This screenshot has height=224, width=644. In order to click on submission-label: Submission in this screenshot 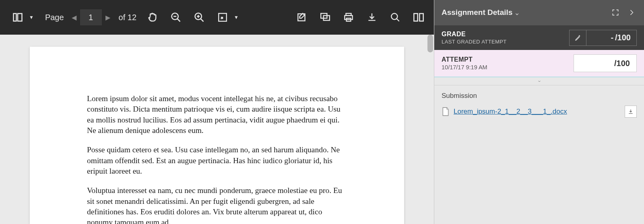, I will do `click(539, 96)`.